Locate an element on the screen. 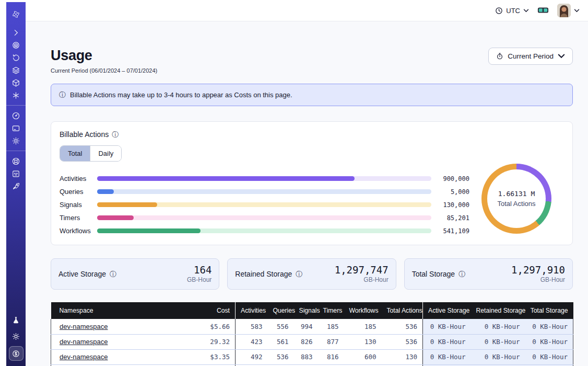  column-header-cost: Cost is located at coordinates (218, 311).